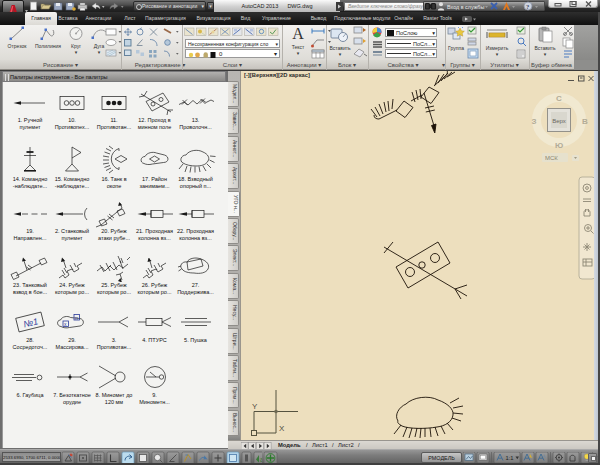 The height and width of the screenshot is (465, 600). I want to click on svg-text: В, so click(585, 122).